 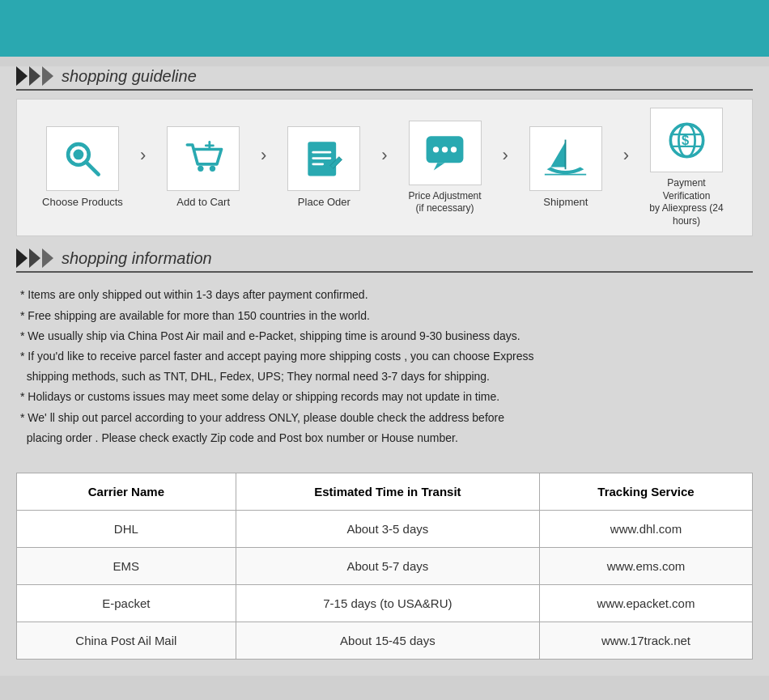 I want to click on info-line-6: * We' ll ship out parcel according to yo…, so click(x=384, y=428).